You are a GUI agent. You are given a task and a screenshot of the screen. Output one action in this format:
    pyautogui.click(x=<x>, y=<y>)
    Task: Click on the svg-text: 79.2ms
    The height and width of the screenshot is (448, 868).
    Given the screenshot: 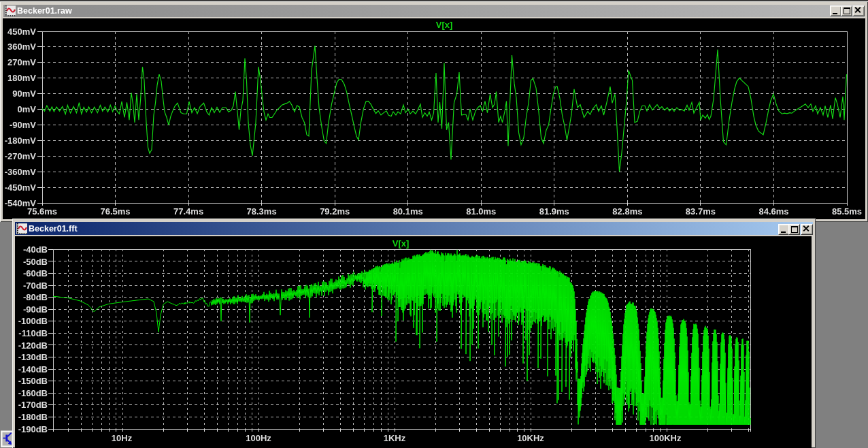 What is the action you would take?
    pyautogui.click(x=335, y=211)
    